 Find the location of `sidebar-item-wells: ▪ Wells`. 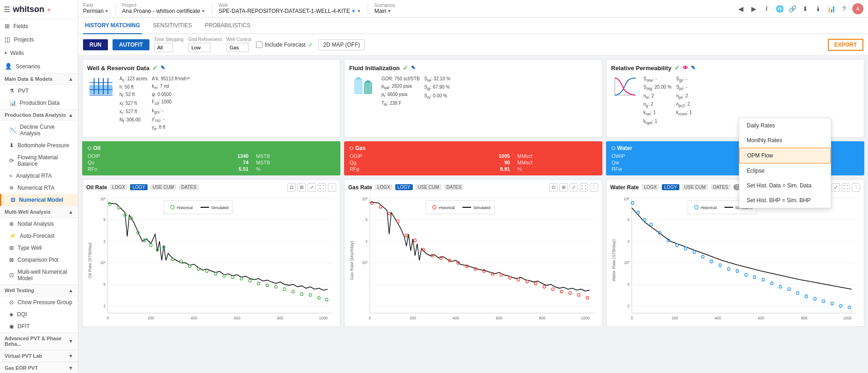

sidebar-item-wells: ▪ Wells is located at coordinates (39, 53).